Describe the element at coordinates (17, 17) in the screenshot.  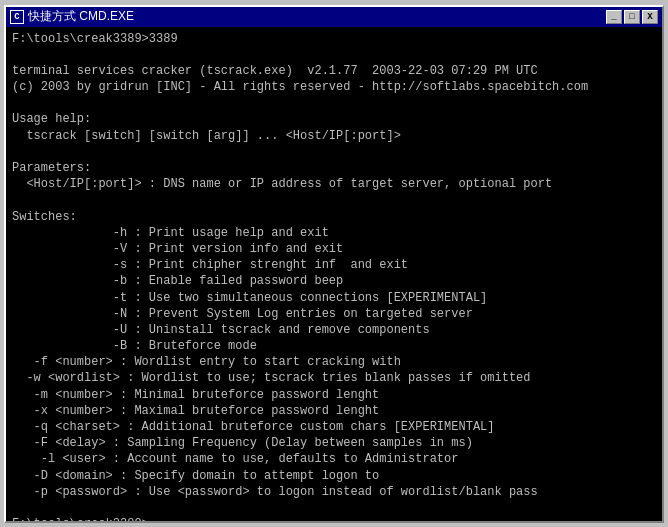
I see `window-icon: C` at that location.